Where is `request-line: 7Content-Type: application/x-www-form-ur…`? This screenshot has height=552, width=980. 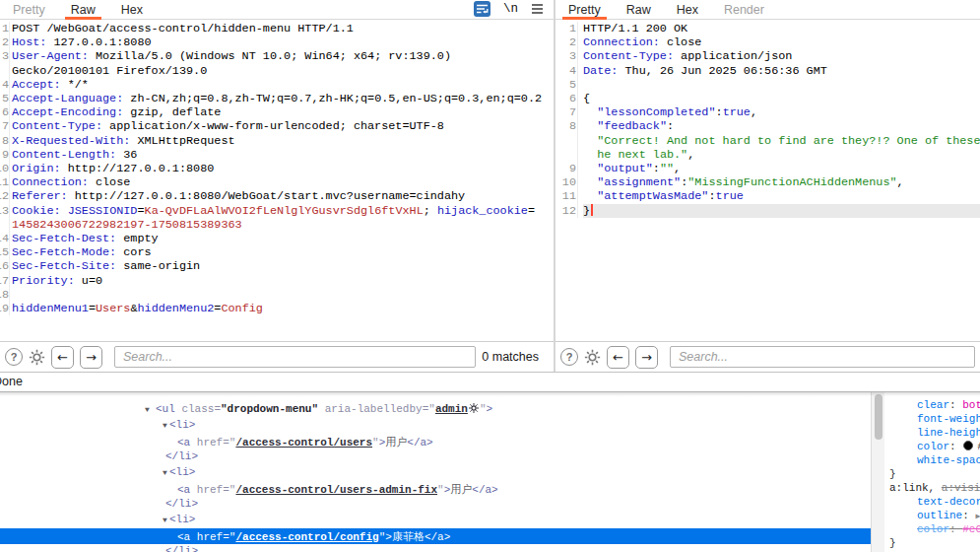 request-line: 7Content-Type: application/x-www-form-ur… is located at coordinates (277, 126).